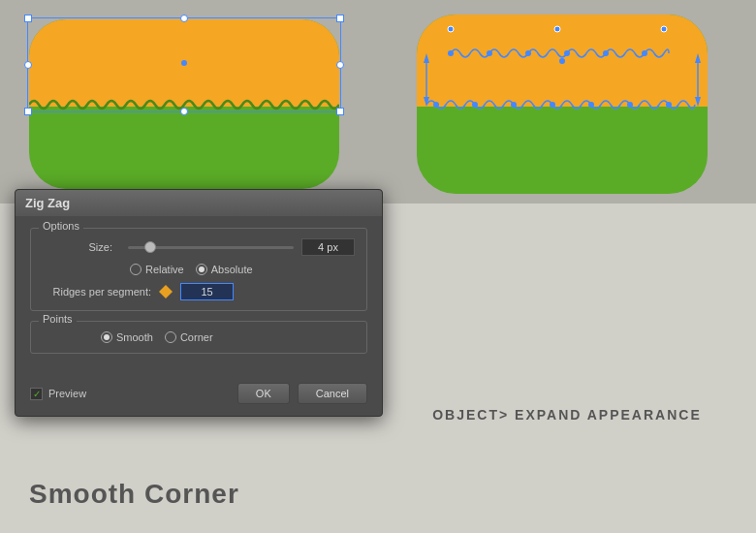 The image size is (756, 533). Describe the element at coordinates (207, 292) in the screenshot. I see `ridges-input` at that location.